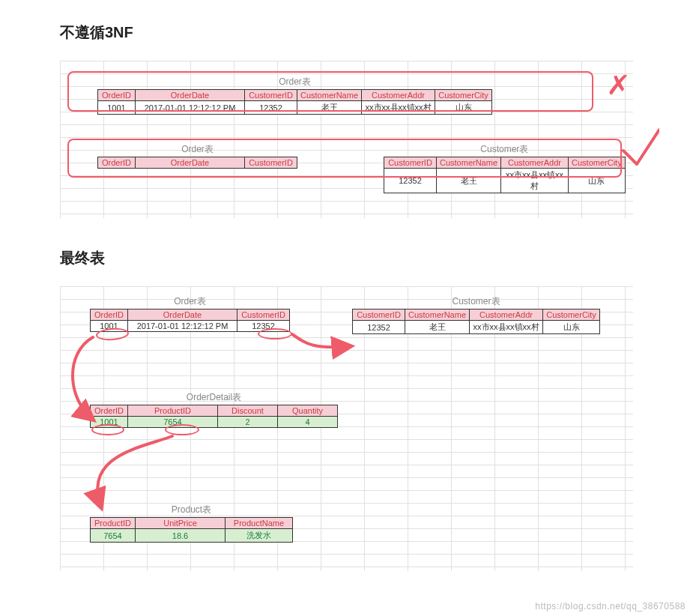  Describe the element at coordinates (308, 411) in the screenshot. I see `th-quantity: Quantity` at that location.